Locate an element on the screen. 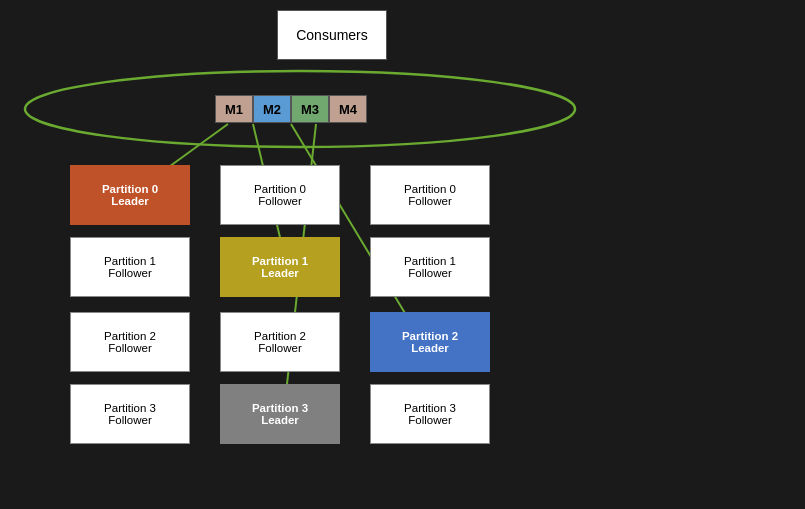 The image size is (805, 509). message-m1: M1 is located at coordinates (234, 109).